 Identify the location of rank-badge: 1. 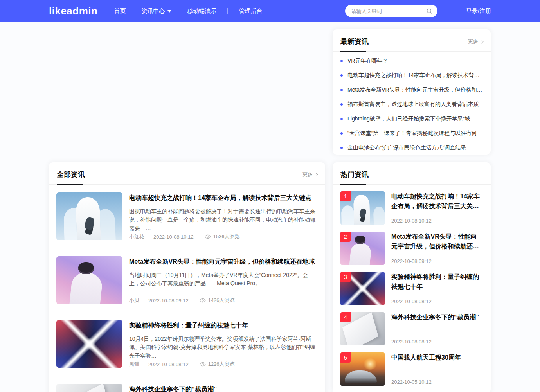
(346, 196).